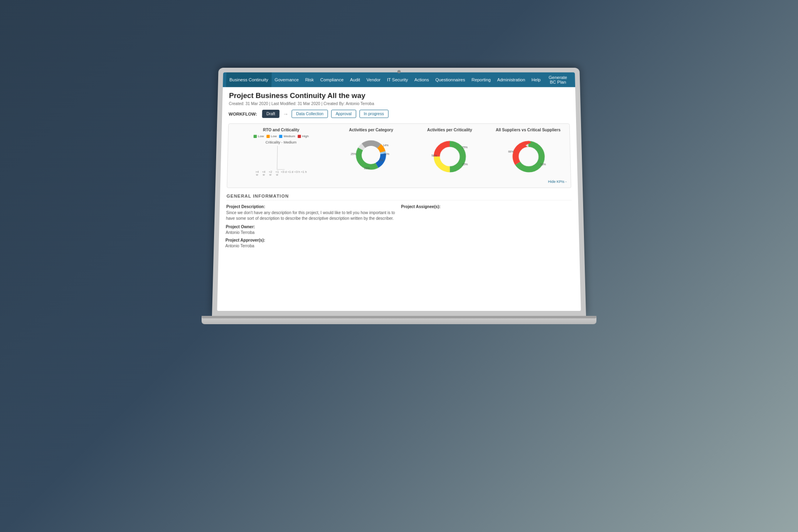 This screenshot has width=798, height=532. What do you see at coordinates (309, 80) in the screenshot?
I see `nav-risk: Risk` at bounding box center [309, 80].